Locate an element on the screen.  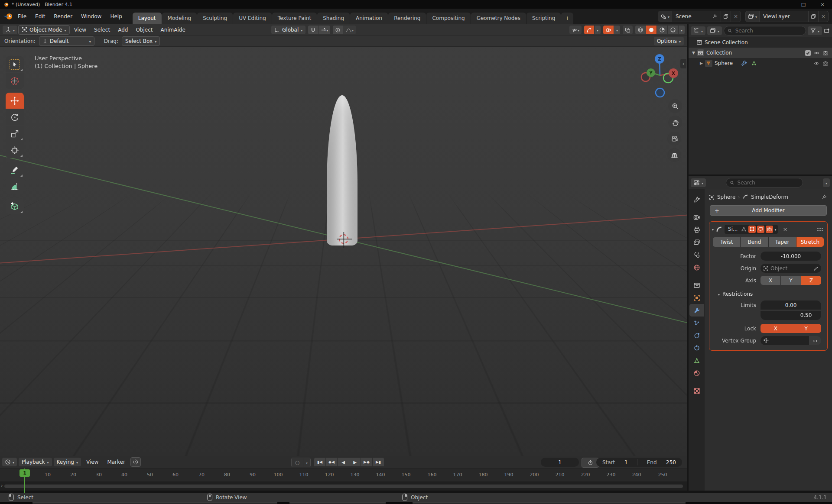
tool-add-primitive is located at coordinates (15, 206).